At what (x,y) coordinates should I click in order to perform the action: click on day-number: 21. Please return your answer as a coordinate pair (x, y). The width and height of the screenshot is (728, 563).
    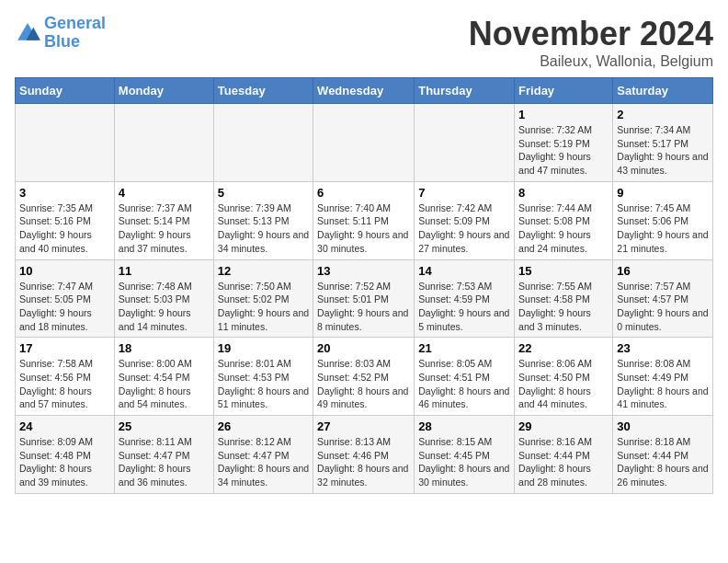
    Looking at the image, I should click on (464, 348).